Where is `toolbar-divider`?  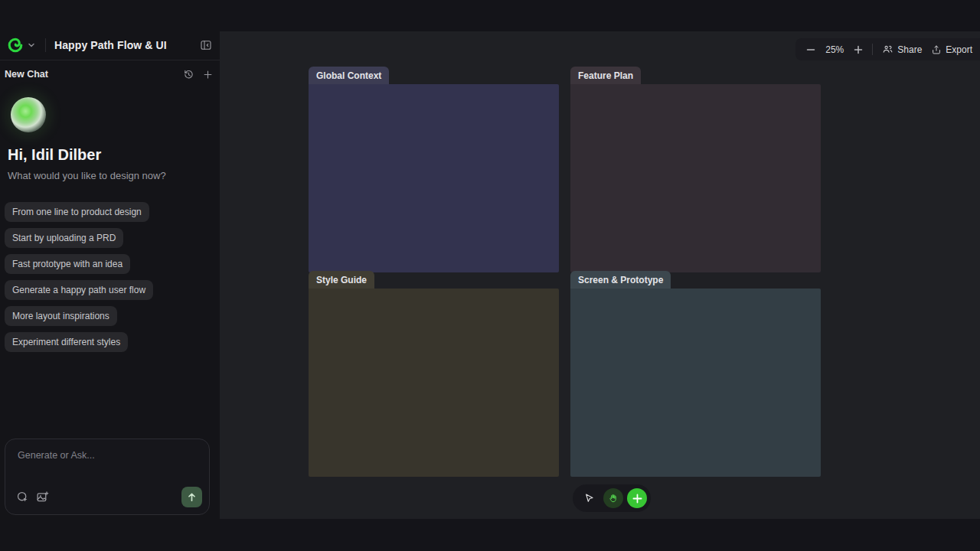
toolbar-divider is located at coordinates (873, 49).